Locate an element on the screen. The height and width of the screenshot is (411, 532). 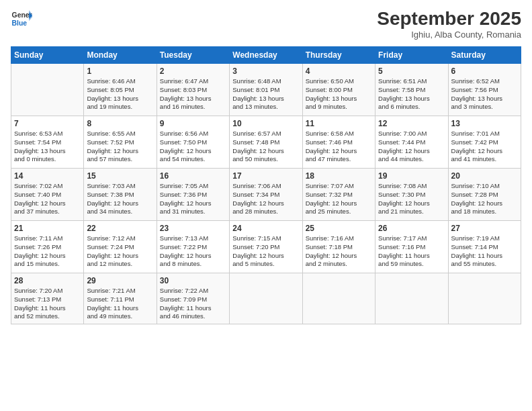
calendar-cell: 3Sunrise: 6:48 AM Sunset: 8:01 PM Daylig… is located at coordinates (266, 90).